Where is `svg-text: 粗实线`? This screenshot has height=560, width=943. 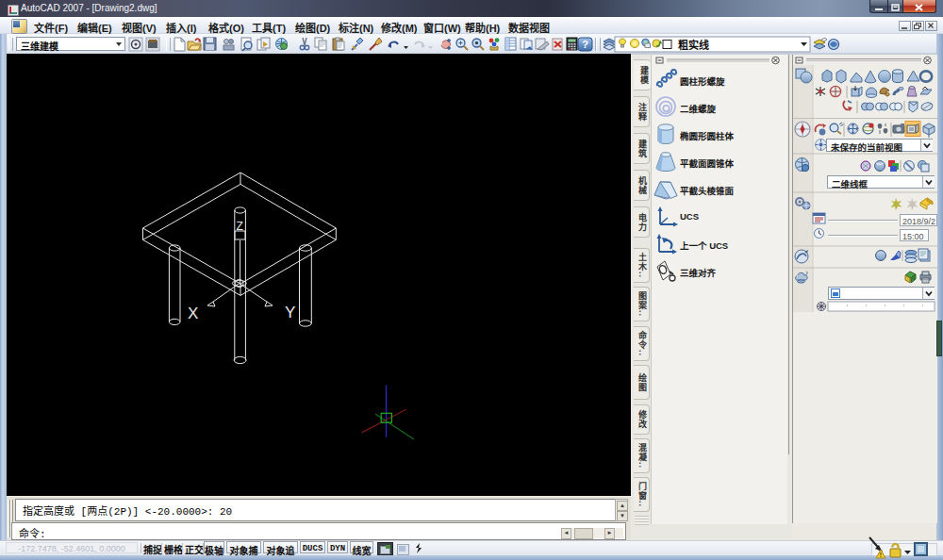 svg-text: 粗实线 is located at coordinates (694, 45).